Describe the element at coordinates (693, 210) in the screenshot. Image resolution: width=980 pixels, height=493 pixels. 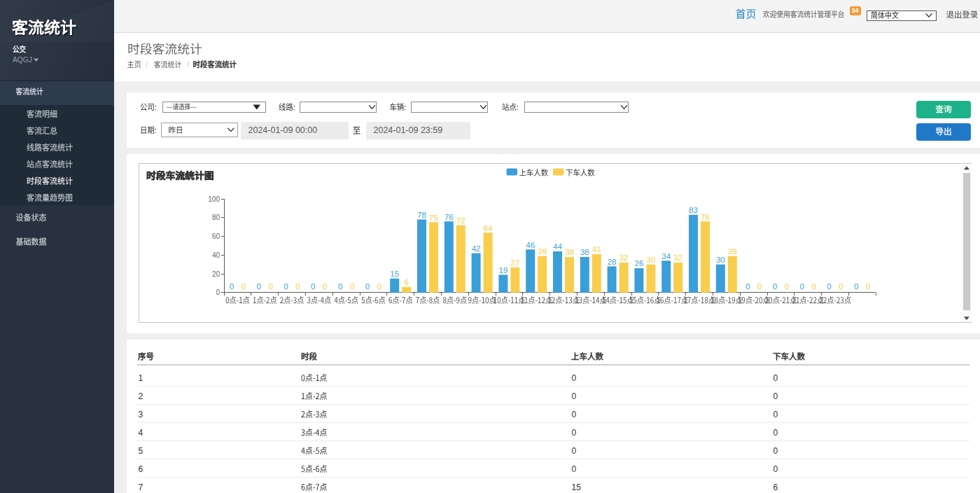
I see `svg-text: 83` at that location.